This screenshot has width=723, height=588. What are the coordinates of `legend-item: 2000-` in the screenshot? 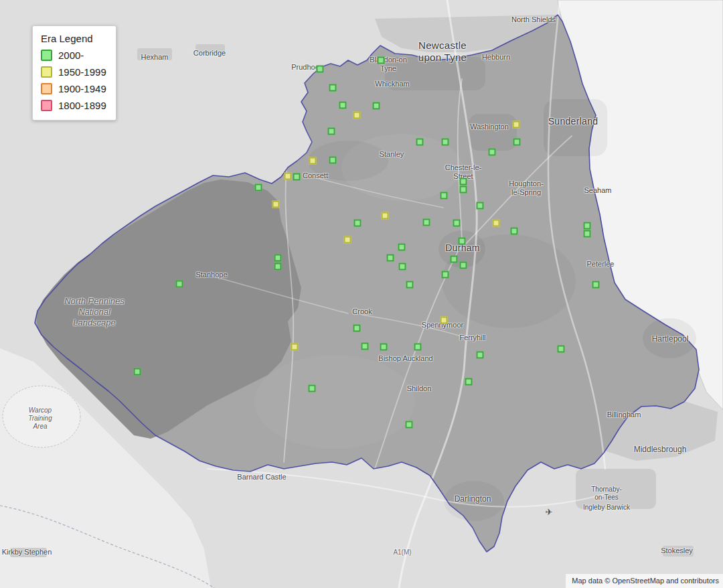 It's located at (74, 55).